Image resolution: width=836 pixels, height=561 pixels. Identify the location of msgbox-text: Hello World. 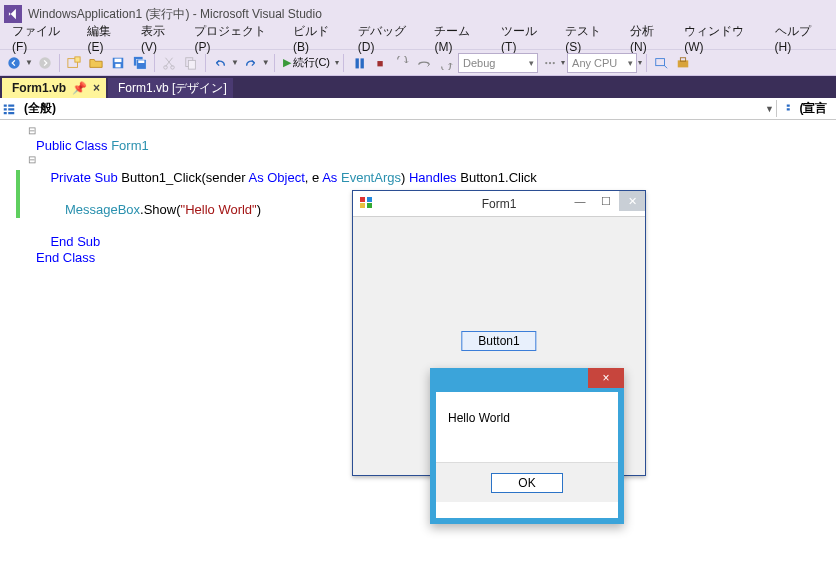
(527, 427).